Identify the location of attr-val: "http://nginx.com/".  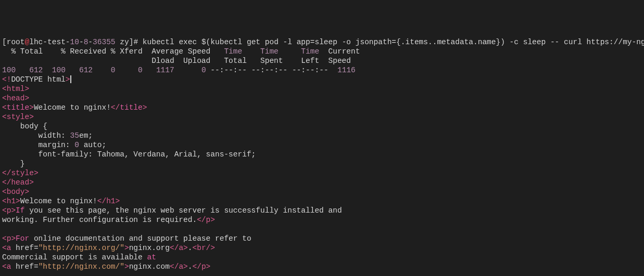
(81, 267).